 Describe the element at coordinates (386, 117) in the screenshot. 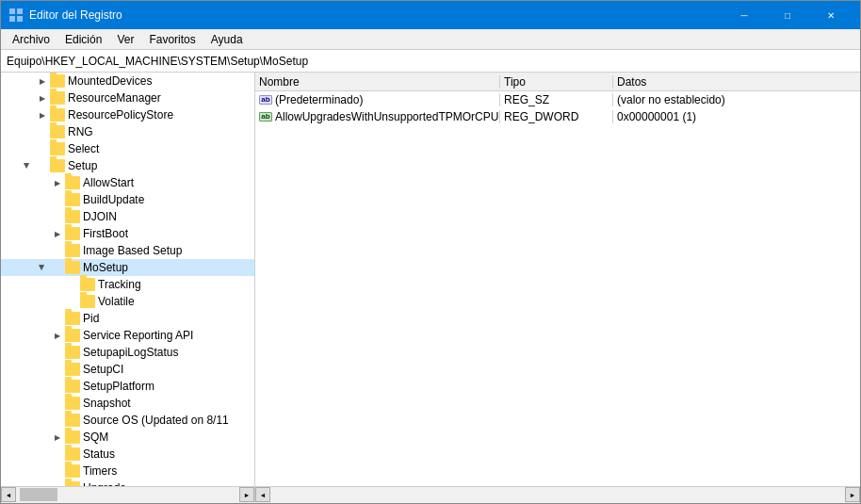

I see `row-name: AllowUpgradesWithUnsupportedTPMOrCPU` at that location.